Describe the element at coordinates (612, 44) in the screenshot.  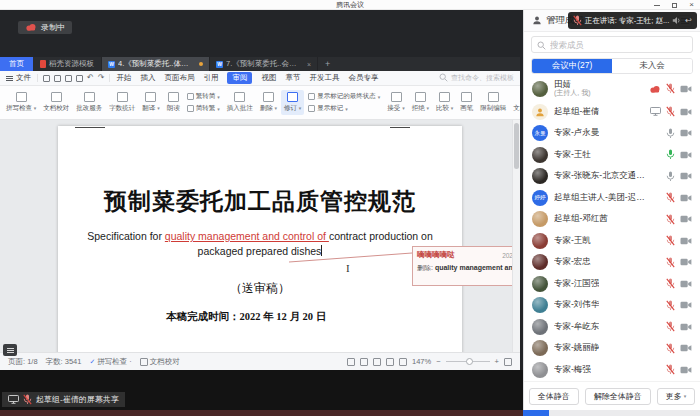
I see `member-search` at that location.